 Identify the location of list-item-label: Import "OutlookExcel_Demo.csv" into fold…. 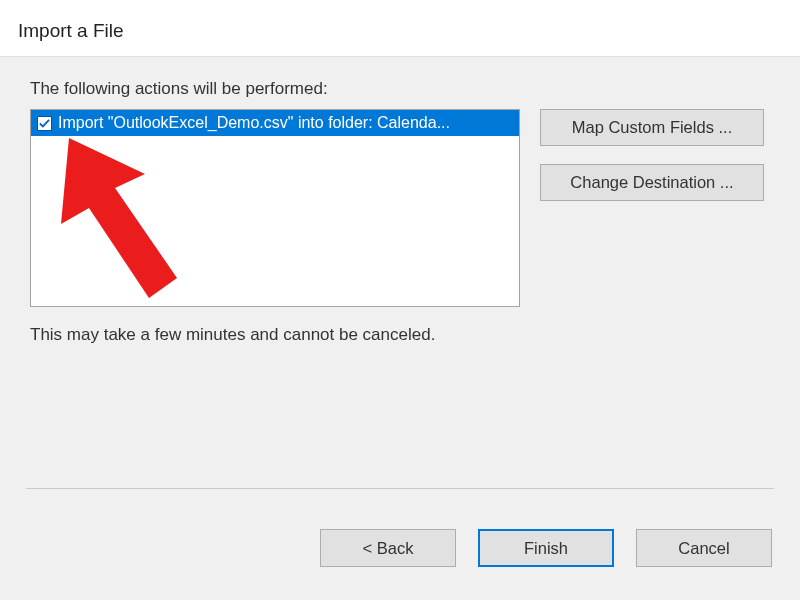
(286, 123).